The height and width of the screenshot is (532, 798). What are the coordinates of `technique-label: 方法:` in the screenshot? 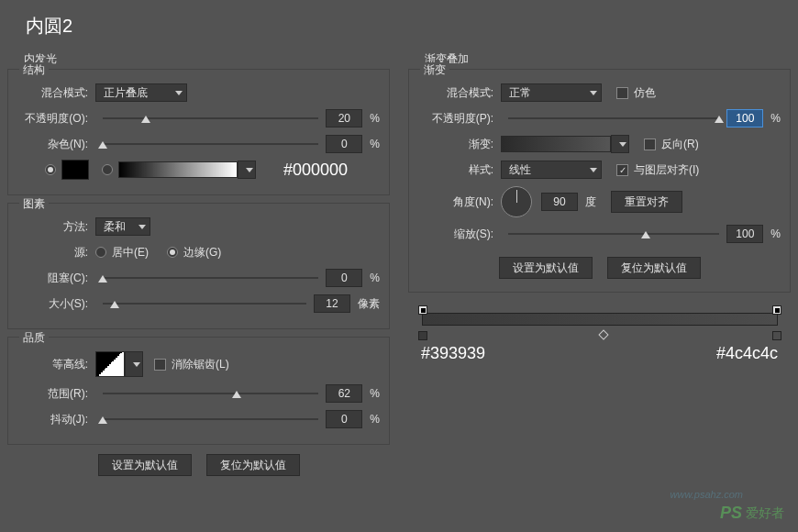 It's located at (57, 227).